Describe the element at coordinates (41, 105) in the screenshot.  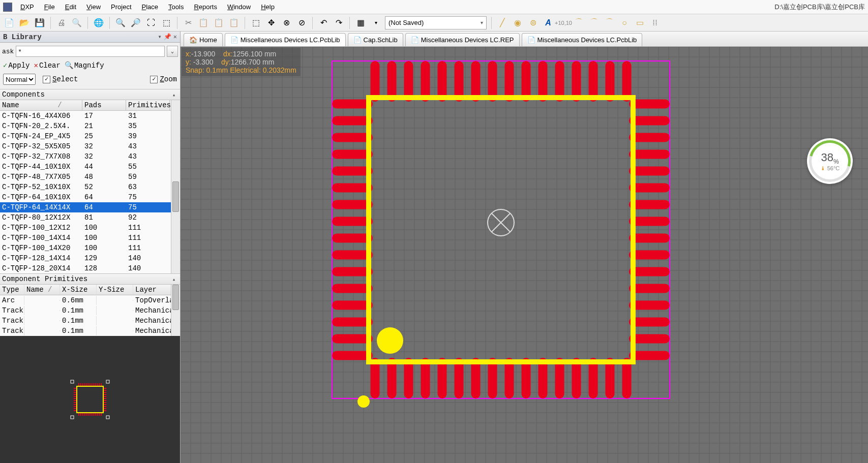
I see `col-name: Name /` at that location.